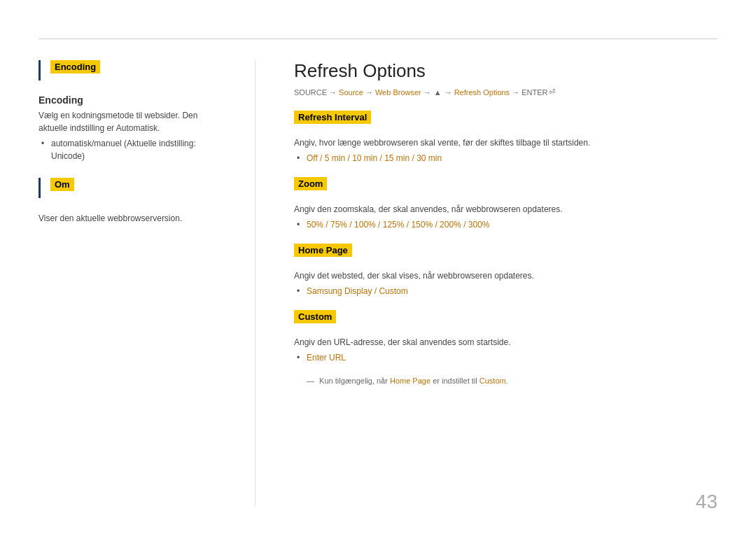 Image resolution: width=756 pixels, height=534 pixels. I want to click on home-page-options: Samsung Display / Custom, so click(505, 291).